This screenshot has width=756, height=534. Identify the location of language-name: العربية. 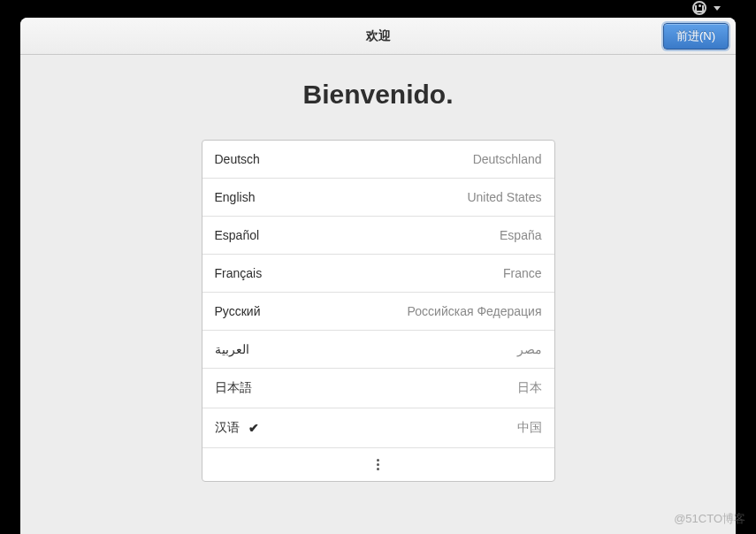
(232, 349).